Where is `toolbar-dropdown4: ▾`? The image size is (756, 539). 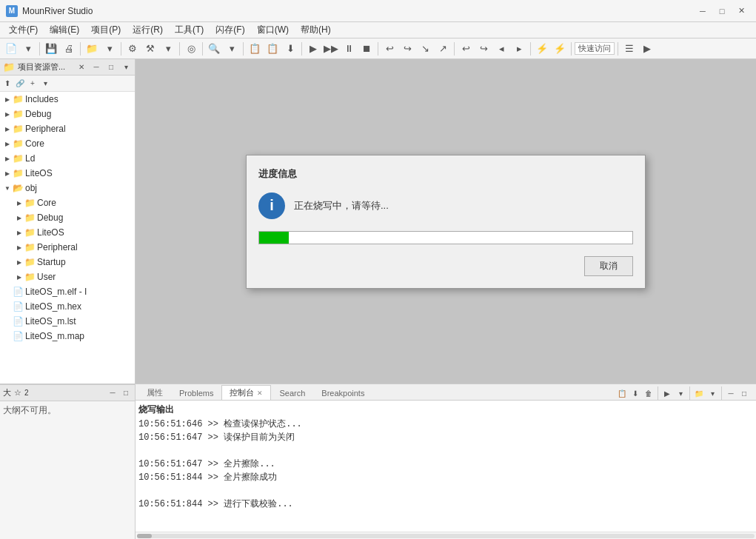
toolbar-dropdown4: ▾ is located at coordinates (232, 49).